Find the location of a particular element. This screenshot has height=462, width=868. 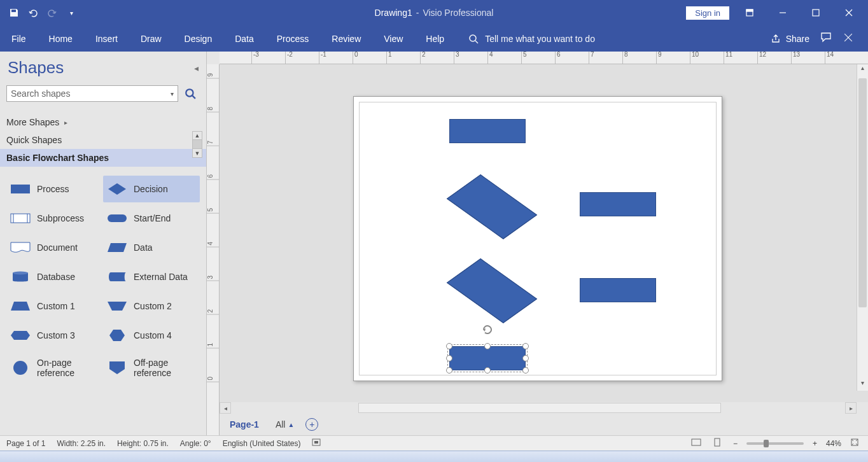

handle-ne is located at coordinates (526, 346).